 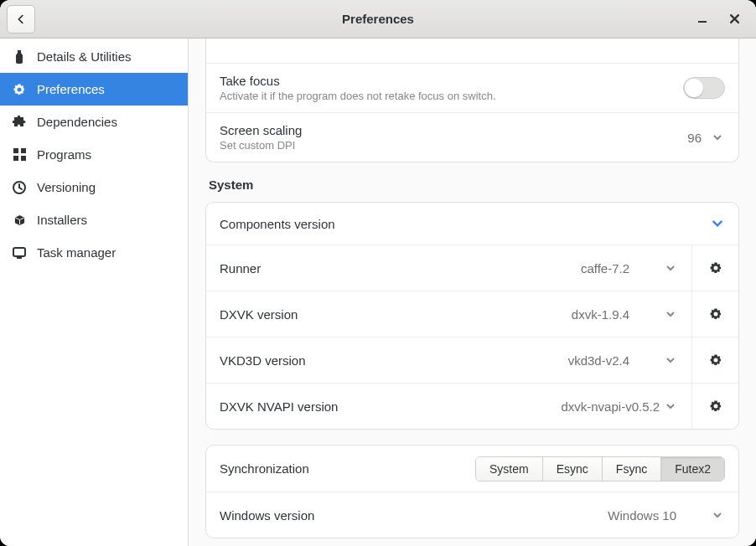 What do you see at coordinates (378, 18) in the screenshot?
I see `window-title: Preferences` at bounding box center [378, 18].